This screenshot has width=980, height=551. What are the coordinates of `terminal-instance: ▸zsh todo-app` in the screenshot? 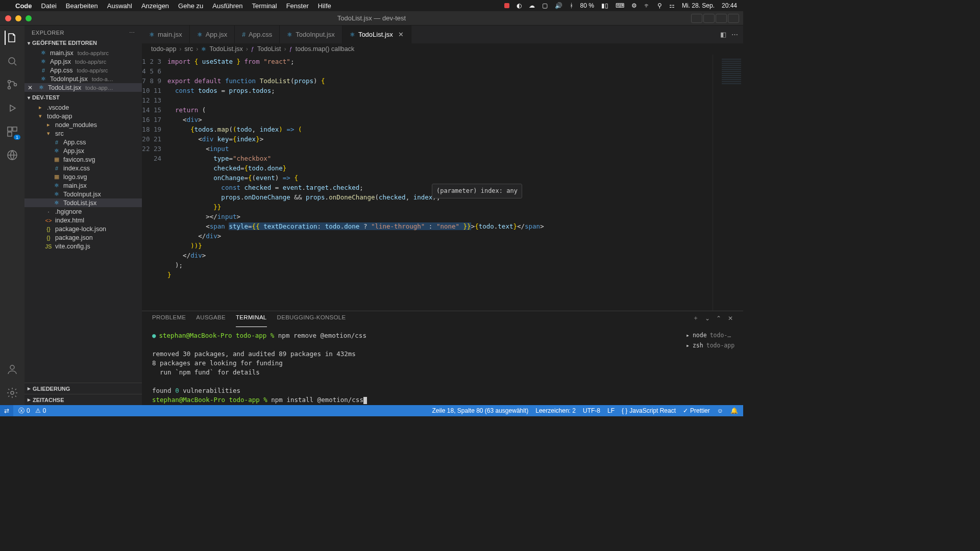 It's located at (712, 345).